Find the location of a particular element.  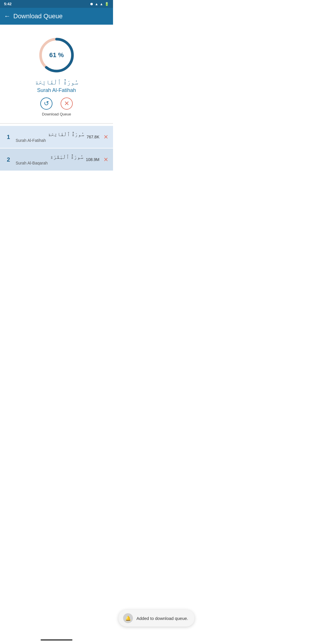

battery-icon: 🔋 is located at coordinates (107, 4).